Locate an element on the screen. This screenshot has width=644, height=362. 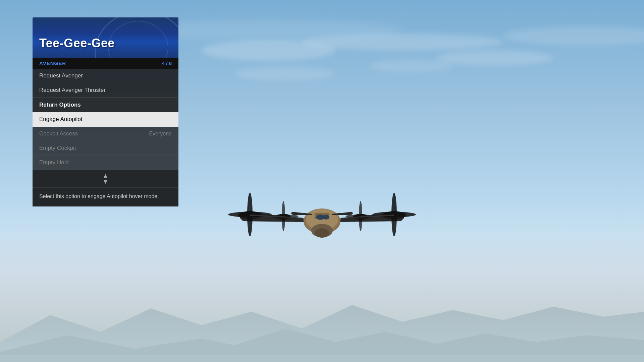
menu-items-list: Request Avenger Request Avenger Thruster… is located at coordinates (105, 119).